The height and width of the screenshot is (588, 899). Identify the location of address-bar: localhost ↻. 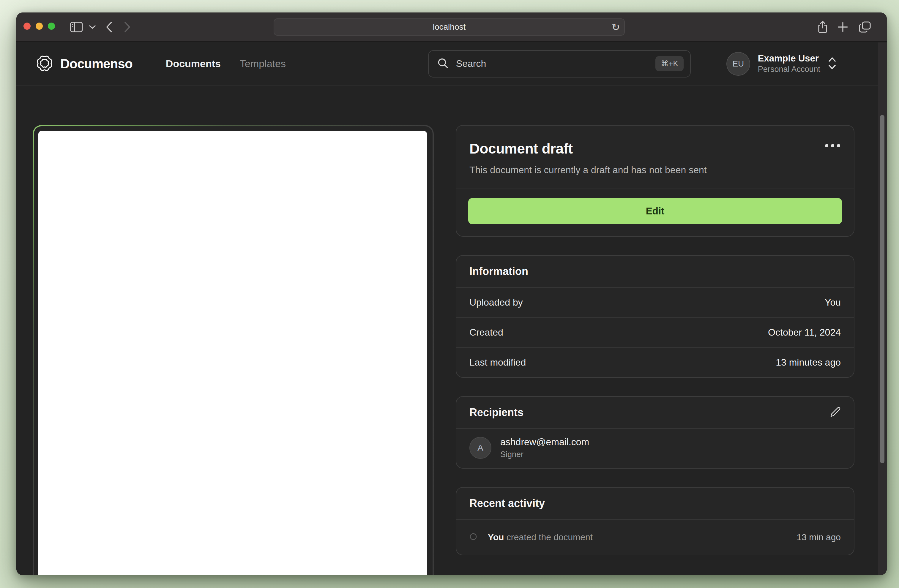
(449, 27).